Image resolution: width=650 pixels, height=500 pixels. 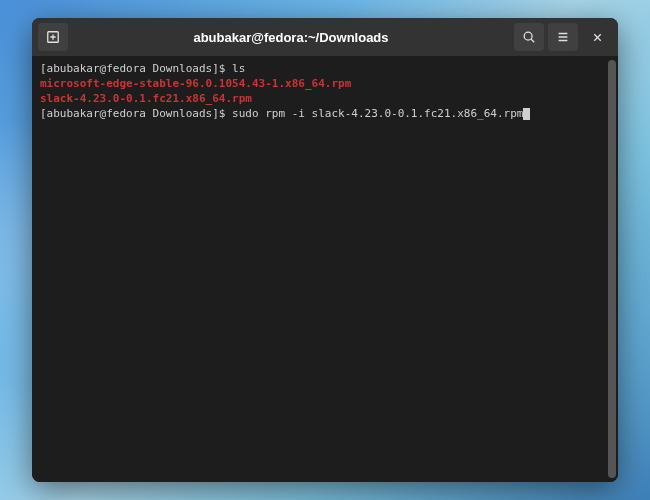 What do you see at coordinates (529, 37) in the screenshot?
I see `search-button` at bounding box center [529, 37].